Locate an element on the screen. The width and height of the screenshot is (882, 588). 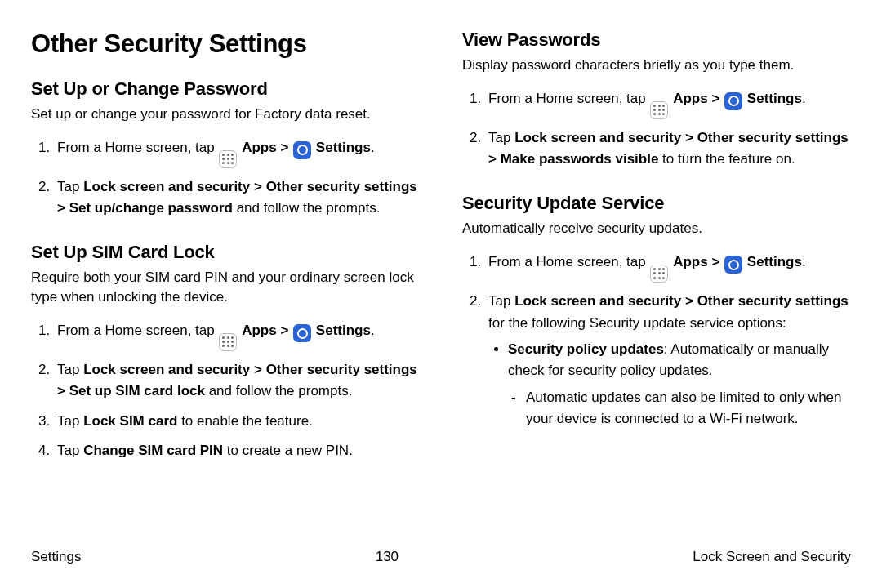
bullet-list: Security policy updates: Automatically o… is located at coordinates (670, 384).